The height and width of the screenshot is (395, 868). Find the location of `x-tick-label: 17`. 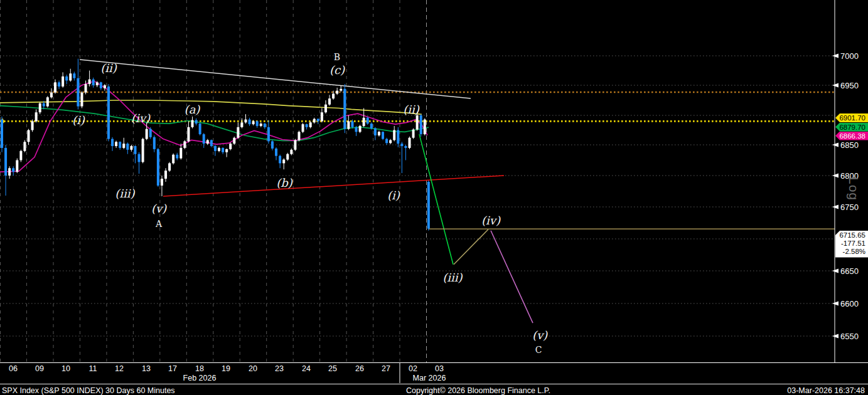

x-tick-label: 17 is located at coordinates (173, 369).